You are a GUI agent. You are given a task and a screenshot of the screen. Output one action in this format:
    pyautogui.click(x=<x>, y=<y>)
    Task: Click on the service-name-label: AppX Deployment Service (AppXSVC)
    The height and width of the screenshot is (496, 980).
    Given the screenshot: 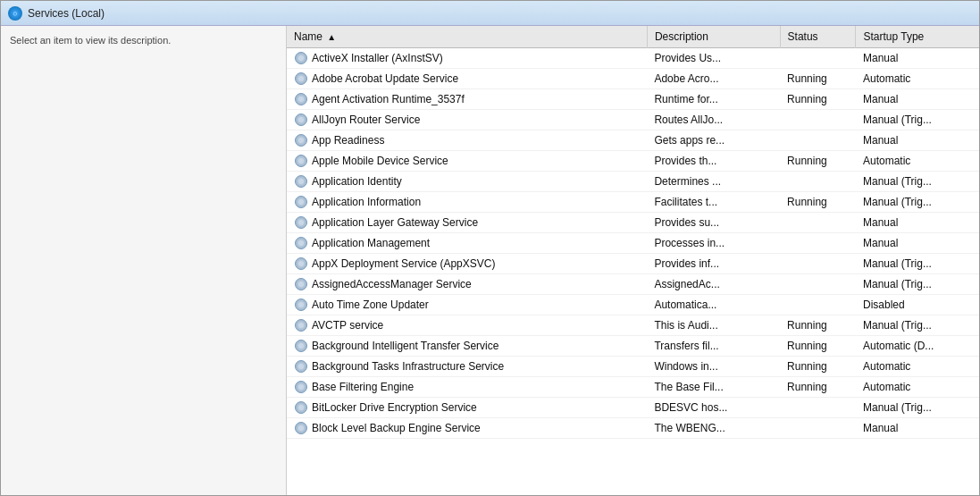 What is the action you would take?
    pyautogui.click(x=404, y=264)
    